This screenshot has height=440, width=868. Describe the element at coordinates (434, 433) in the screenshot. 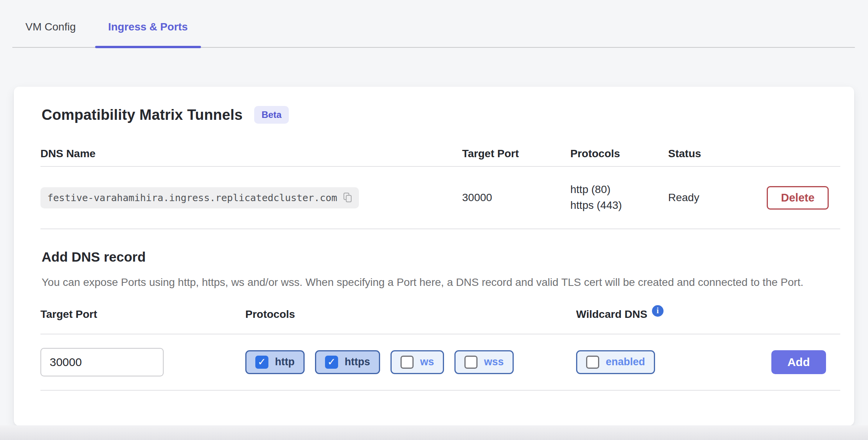

I see `page-bottom-gradient` at that location.